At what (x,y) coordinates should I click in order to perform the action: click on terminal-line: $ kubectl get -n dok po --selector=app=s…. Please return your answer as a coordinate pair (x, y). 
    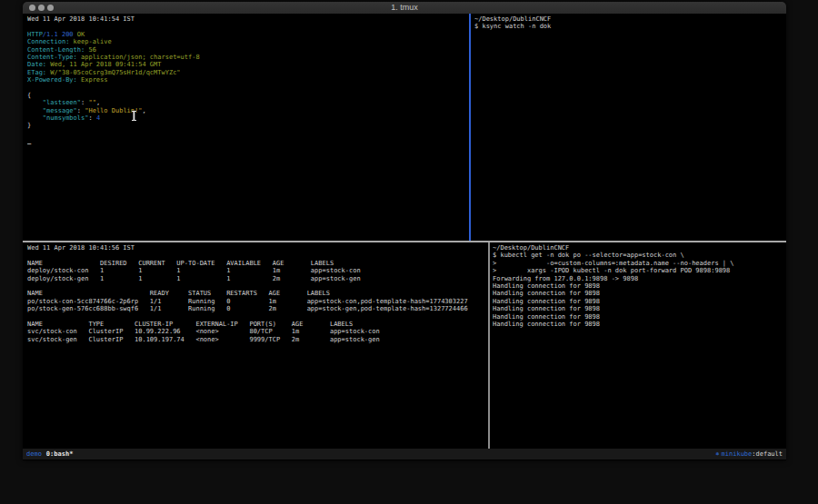
    Looking at the image, I should click on (638, 255).